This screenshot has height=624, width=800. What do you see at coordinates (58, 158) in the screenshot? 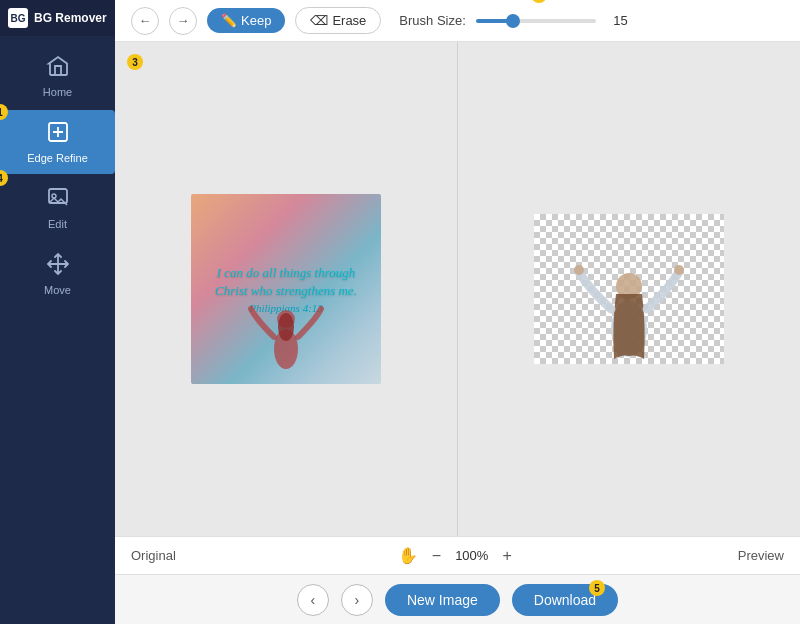
I see `sidebar-item-edge-refine-label: Edge Refine` at bounding box center [58, 158].